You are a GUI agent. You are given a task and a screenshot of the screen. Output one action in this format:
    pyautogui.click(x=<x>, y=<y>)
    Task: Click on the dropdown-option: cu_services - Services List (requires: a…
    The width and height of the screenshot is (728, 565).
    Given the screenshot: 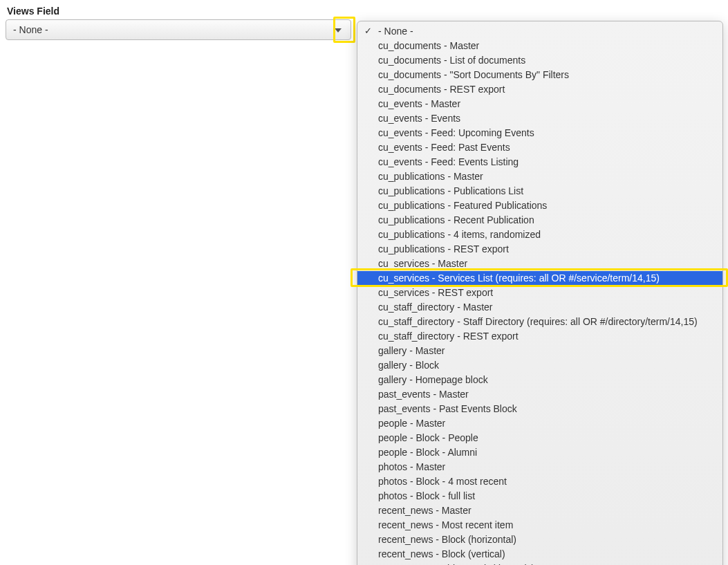 What is the action you would take?
    pyautogui.click(x=540, y=278)
    